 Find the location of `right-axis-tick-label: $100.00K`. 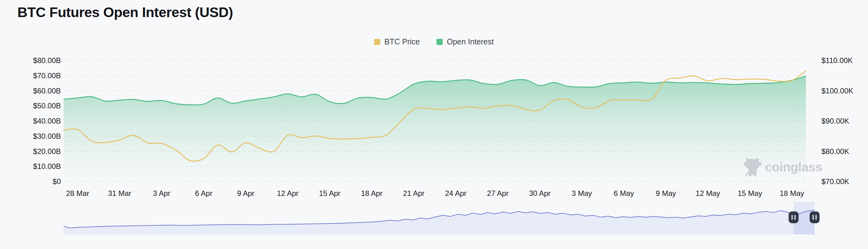

right-axis-tick-label: $100.00K is located at coordinates (838, 91).